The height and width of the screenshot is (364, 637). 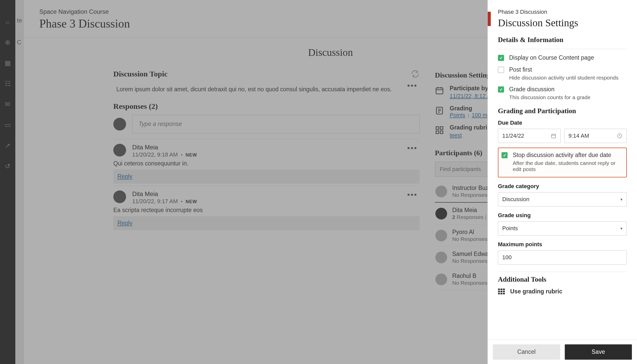 I want to click on grade-category-label: Grade category, so click(x=562, y=186).